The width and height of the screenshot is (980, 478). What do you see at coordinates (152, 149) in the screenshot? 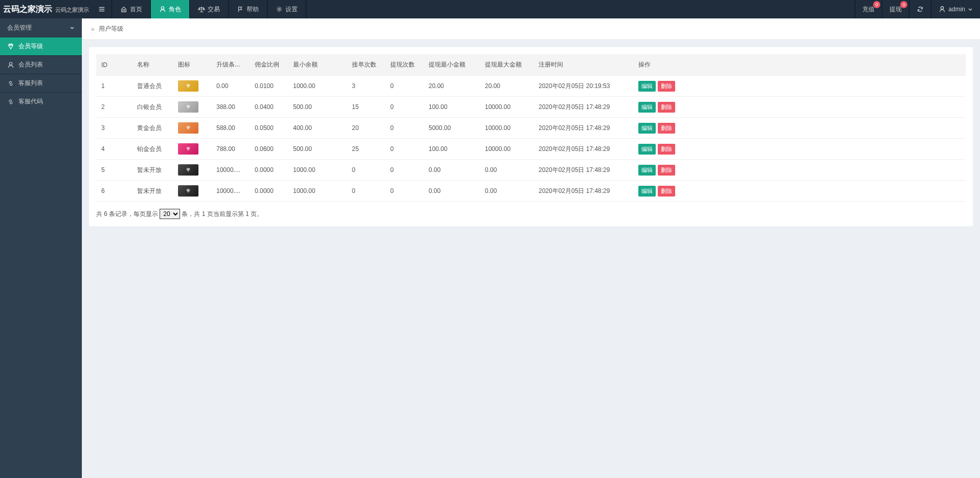
I see `cell-name: 铂金会员` at bounding box center [152, 149].